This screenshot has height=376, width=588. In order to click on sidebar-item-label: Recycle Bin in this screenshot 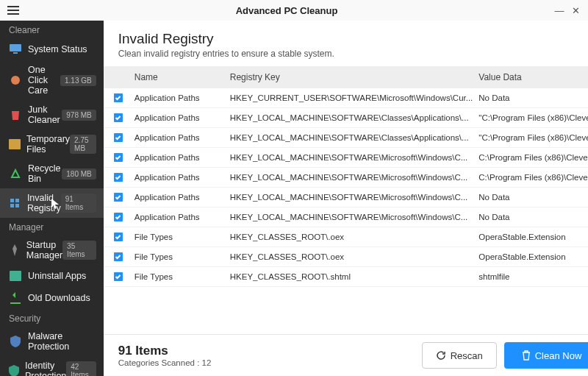, I will do `click(45, 174)`.